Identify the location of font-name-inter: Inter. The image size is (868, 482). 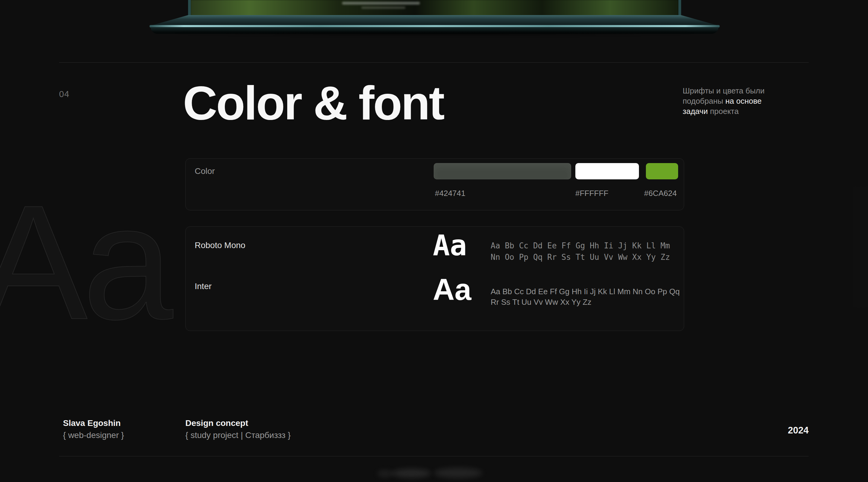
(203, 287).